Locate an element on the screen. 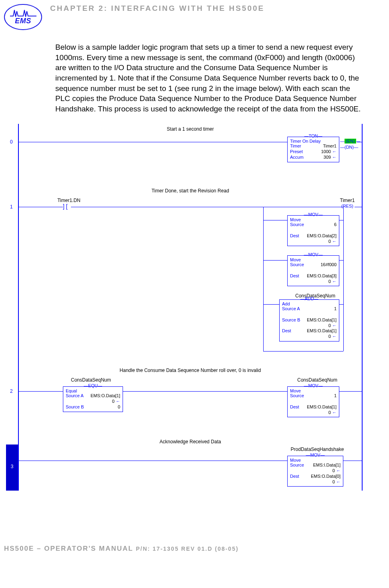 The height and width of the screenshot is (588, 389). ton-label: —TON— is located at coordinates (313, 136).